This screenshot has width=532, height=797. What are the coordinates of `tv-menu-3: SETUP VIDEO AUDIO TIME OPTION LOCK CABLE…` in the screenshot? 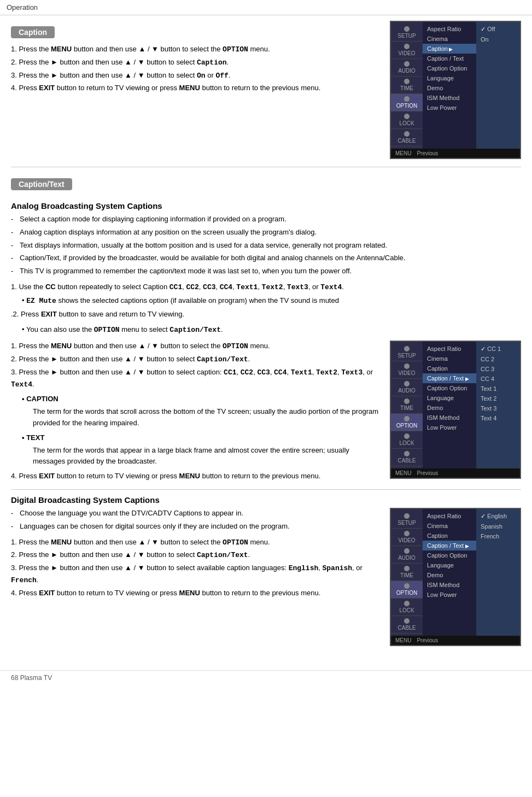 It's located at (455, 577).